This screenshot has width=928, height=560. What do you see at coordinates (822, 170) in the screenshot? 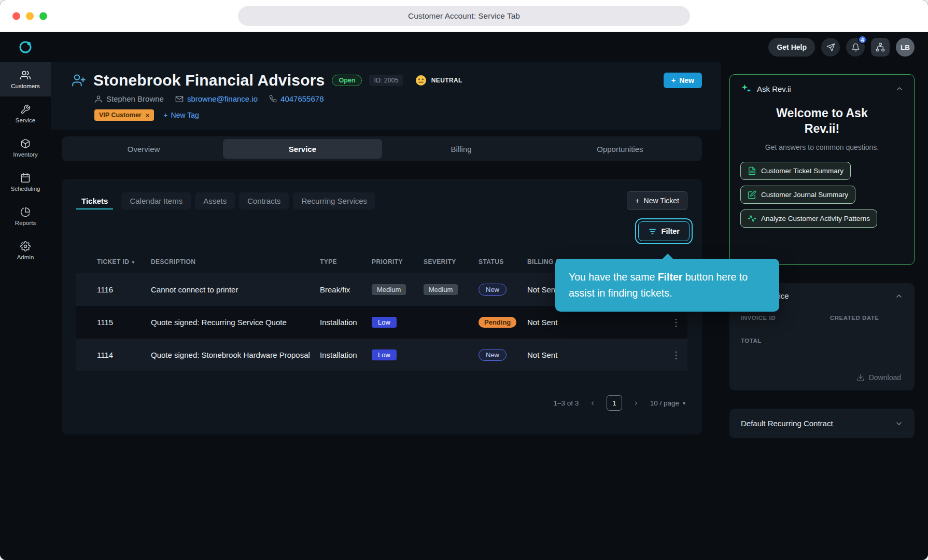
I see `ask-revii-card: Ask Rev.ii Welcome to Ask Rev.ii! Get an…` at bounding box center [822, 170].